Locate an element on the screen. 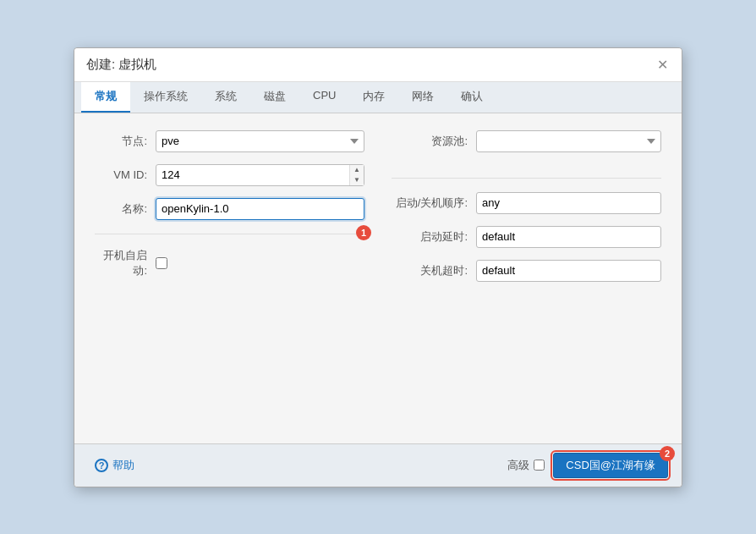 The width and height of the screenshot is (756, 534). vmid-spin-up: ▲ is located at coordinates (357, 170).